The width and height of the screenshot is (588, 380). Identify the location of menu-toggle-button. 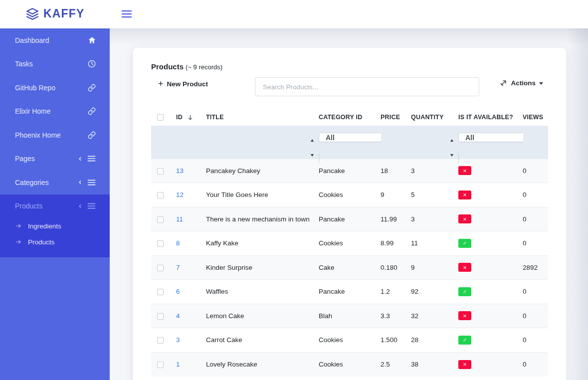
(127, 14).